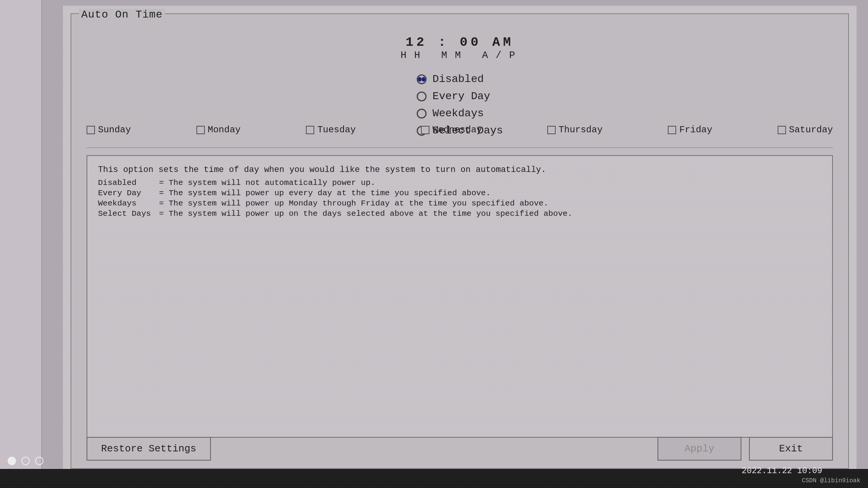 The height and width of the screenshot is (488, 868). I want to click on info-val-select-days: = The system will power up on the days s…, so click(366, 214).